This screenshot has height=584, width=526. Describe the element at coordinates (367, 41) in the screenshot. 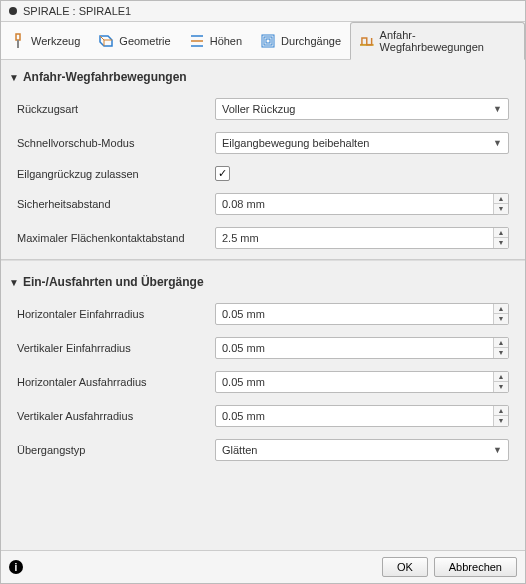

I see `linking-icon` at that location.